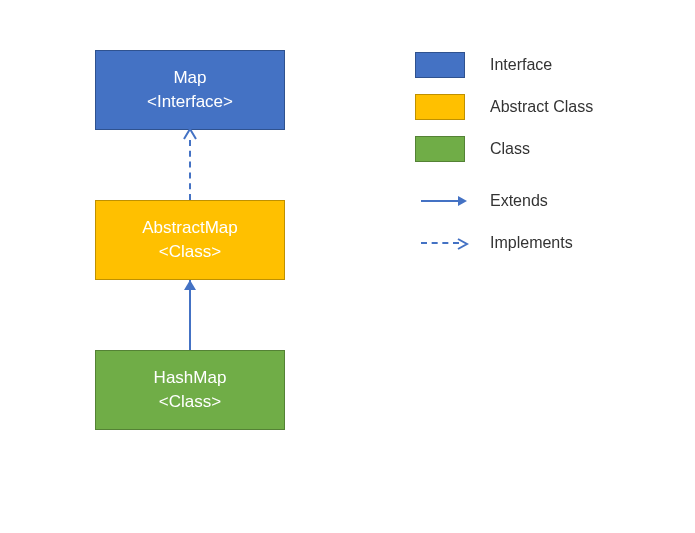 The width and height of the screenshot is (695, 533). What do you see at coordinates (525, 201) in the screenshot?
I see `legend-item-extends: Extends` at bounding box center [525, 201].